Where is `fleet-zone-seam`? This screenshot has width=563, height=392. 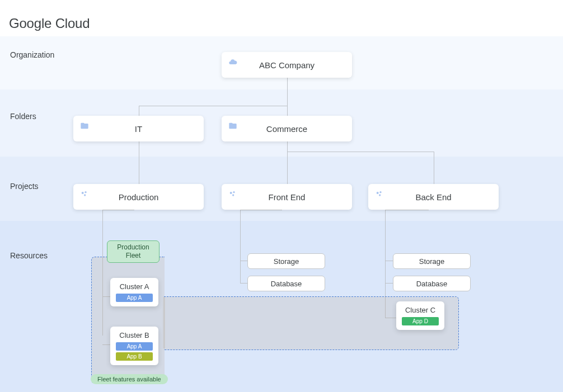
fleet-zone-seam is located at coordinates (164, 323).